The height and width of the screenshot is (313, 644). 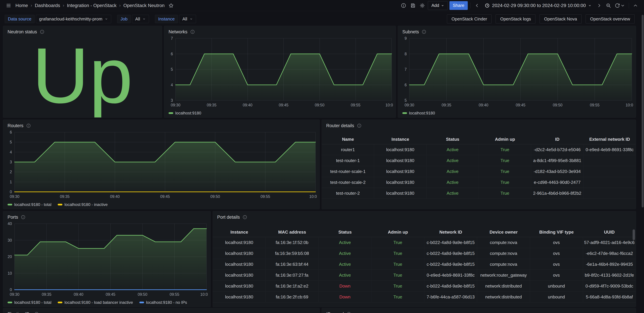 I want to click on time-back-icon, so click(x=477, y=5).